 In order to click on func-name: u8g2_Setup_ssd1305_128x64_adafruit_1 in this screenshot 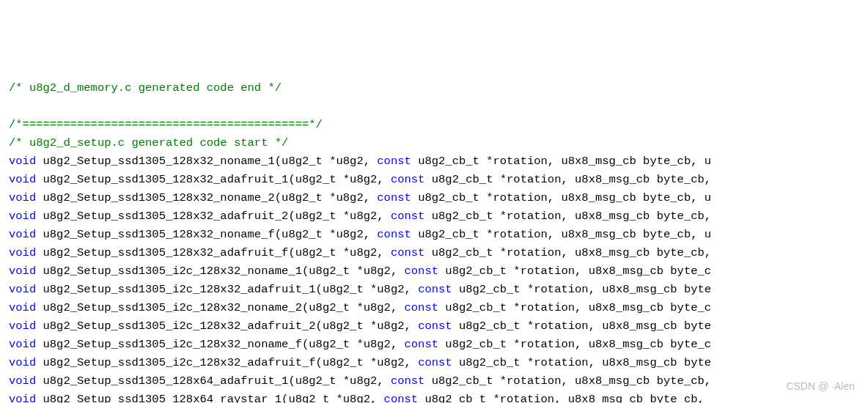, I will do `click(162, 381)`.